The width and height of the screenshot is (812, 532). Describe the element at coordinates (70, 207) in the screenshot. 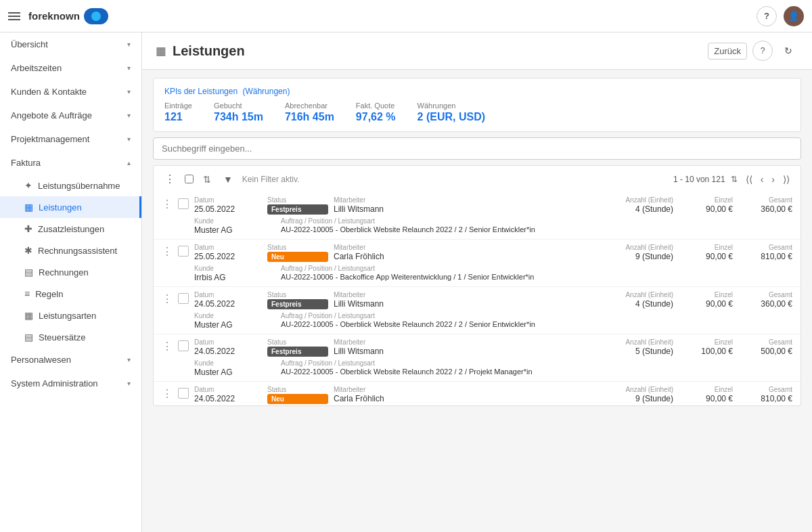

I see `sidebar-item-leistungen: ▦ Leistungen` at that location.